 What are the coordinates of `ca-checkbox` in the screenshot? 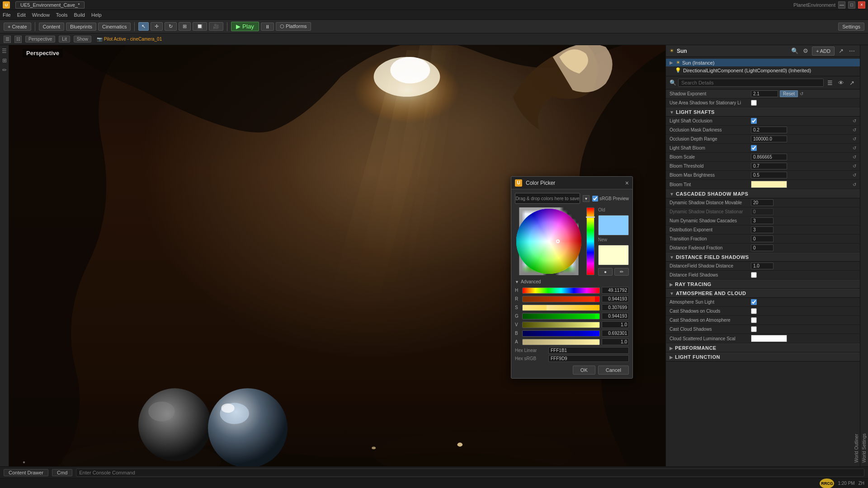 It's located at (754, 320).